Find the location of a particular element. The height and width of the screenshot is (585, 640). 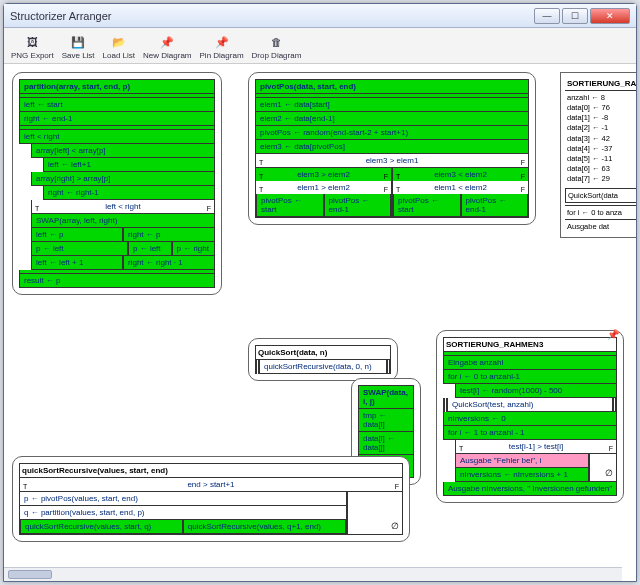

decision: elem3 > elem2 is located at coordinates (324, 174).